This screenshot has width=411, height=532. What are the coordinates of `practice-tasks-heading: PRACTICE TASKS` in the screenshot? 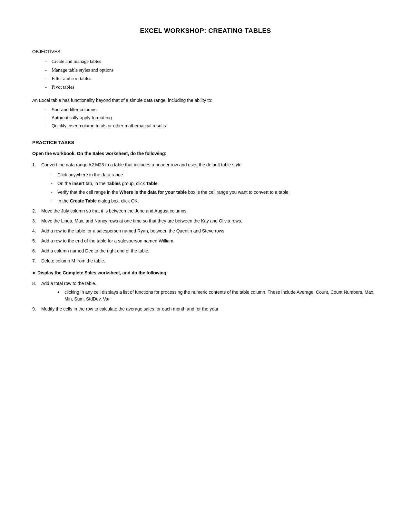 It's located at (206, 143).